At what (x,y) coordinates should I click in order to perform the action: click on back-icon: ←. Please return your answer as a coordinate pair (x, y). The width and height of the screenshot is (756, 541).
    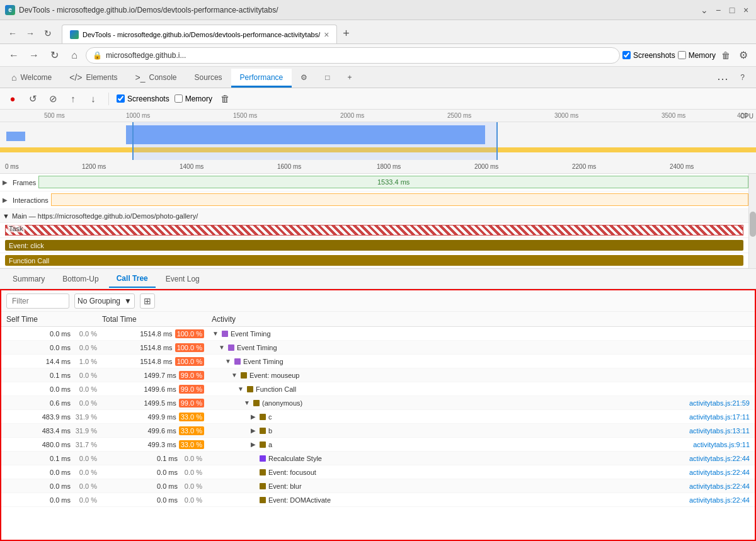
    Looking at the image, I should click on (14, 55).